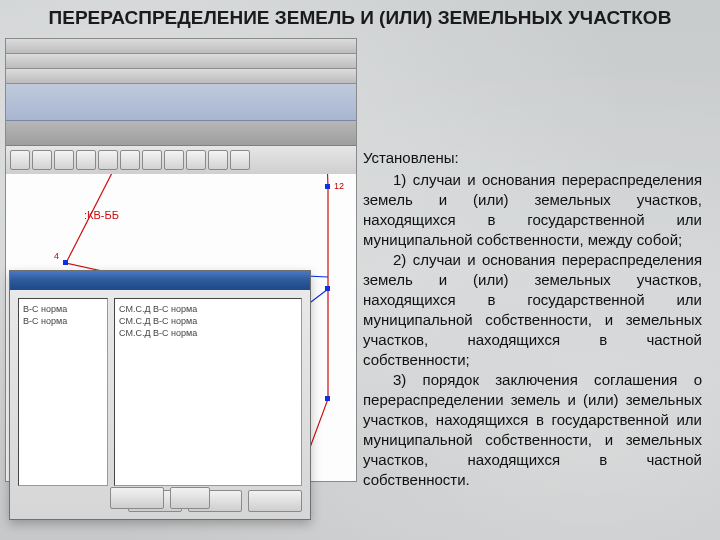 This screenshot has height=540, width=720. What do you see at coordinates (532, 310) in the screenshot?
I see `text-item-2: 2) случаи и основания перераспределения …` at bounding box center [532, 310].